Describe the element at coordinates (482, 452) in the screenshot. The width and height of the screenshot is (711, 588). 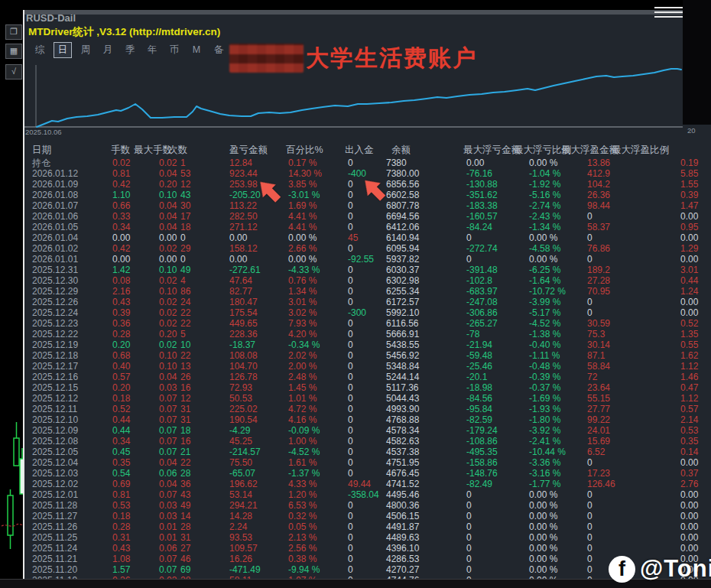
I see `cell: -495.35` at that location.